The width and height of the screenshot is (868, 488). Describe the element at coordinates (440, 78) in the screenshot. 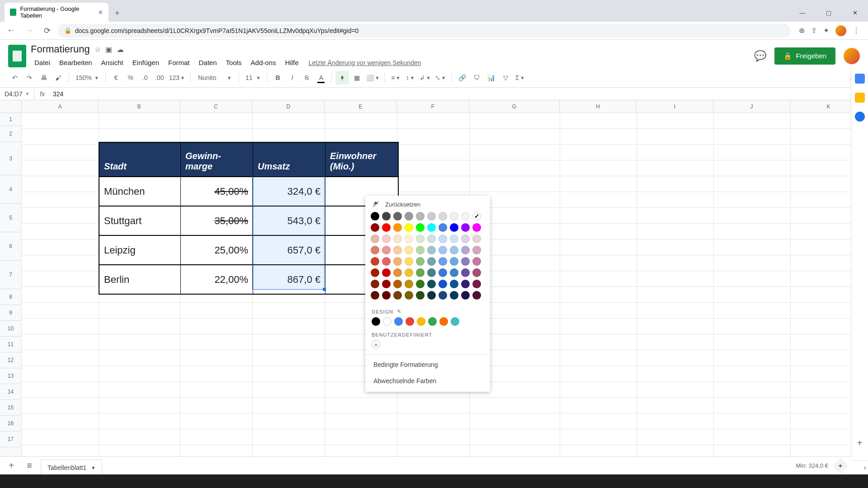

I see `rotate-button: ⤡▼` at that location.